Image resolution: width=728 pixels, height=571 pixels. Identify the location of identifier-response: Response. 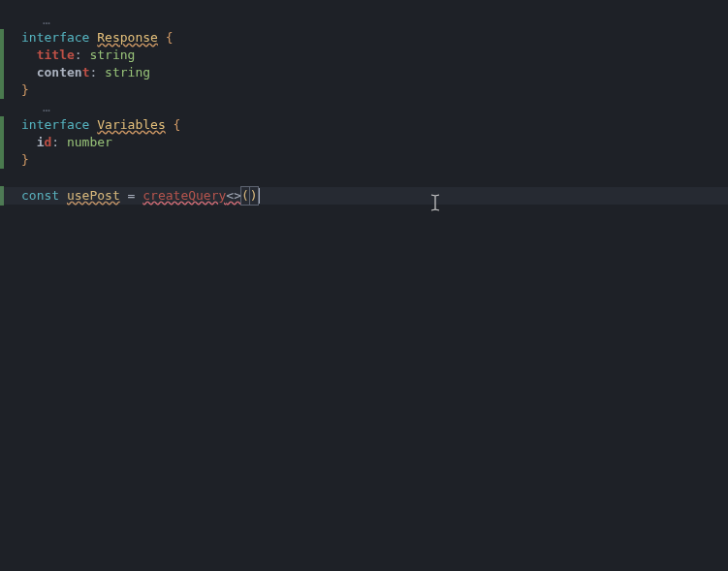
(128, 38).